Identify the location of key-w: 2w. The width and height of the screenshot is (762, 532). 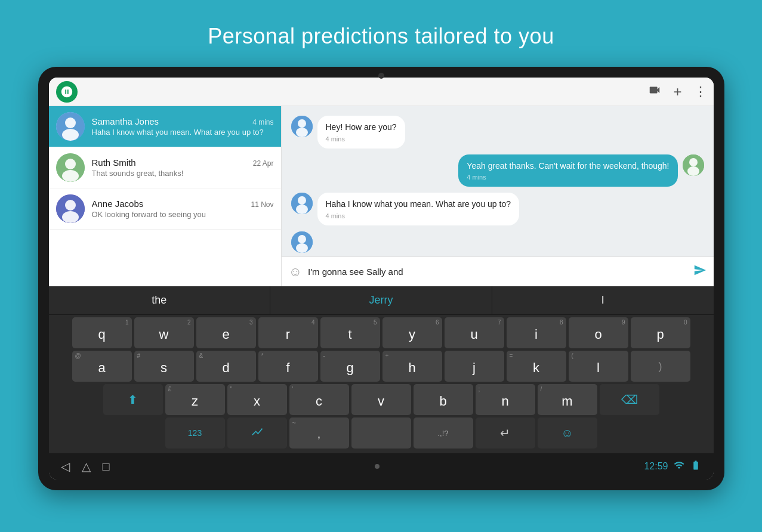
(164, 333).